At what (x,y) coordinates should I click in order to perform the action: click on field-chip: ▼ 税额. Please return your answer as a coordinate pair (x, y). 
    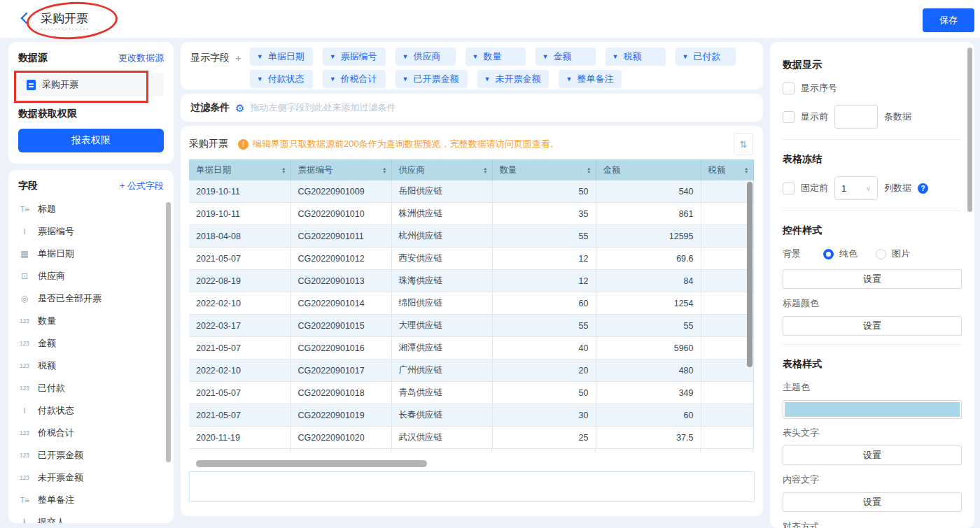
    Looking at the image, I should click on (636, 57).